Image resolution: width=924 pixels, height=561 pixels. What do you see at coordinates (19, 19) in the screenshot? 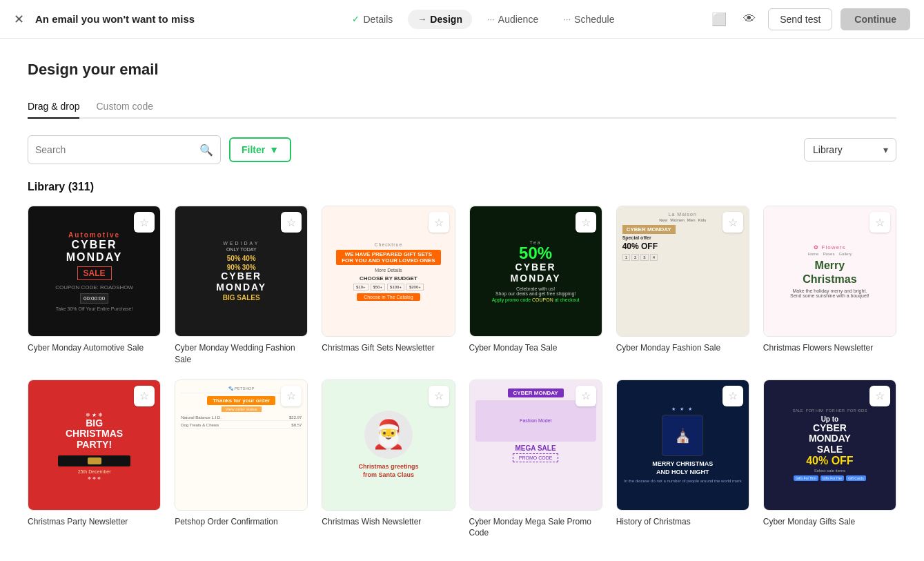
I see `close-button: ✕` at bounding box center [19, 19].